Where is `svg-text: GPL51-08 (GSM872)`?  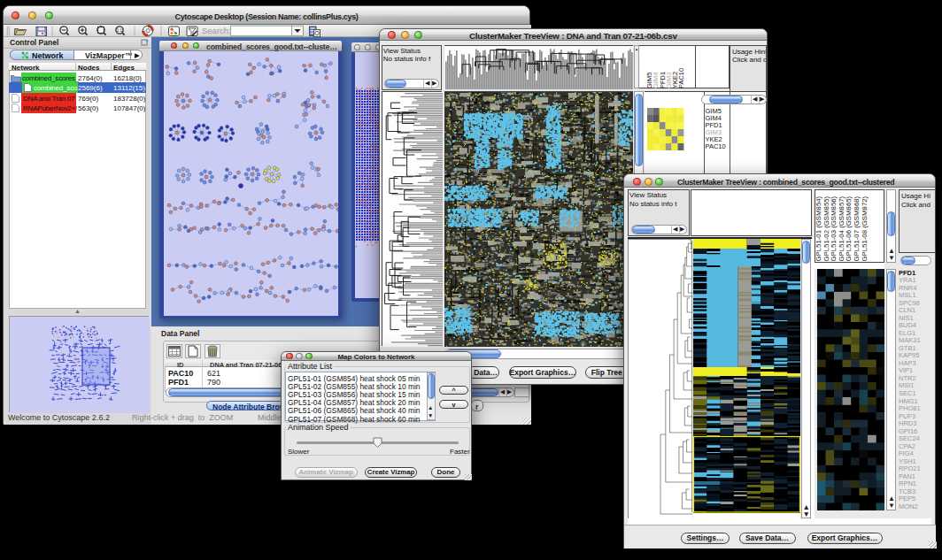
svg-text: GPL51-08 (GSM872) is located at coordinates (864, 228).